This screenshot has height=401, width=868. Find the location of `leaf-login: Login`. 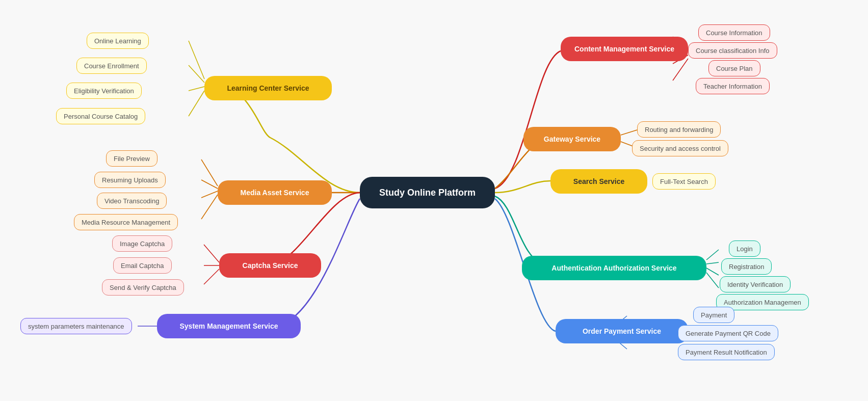

leaf-login: Login is located at coordinates (745, 249).